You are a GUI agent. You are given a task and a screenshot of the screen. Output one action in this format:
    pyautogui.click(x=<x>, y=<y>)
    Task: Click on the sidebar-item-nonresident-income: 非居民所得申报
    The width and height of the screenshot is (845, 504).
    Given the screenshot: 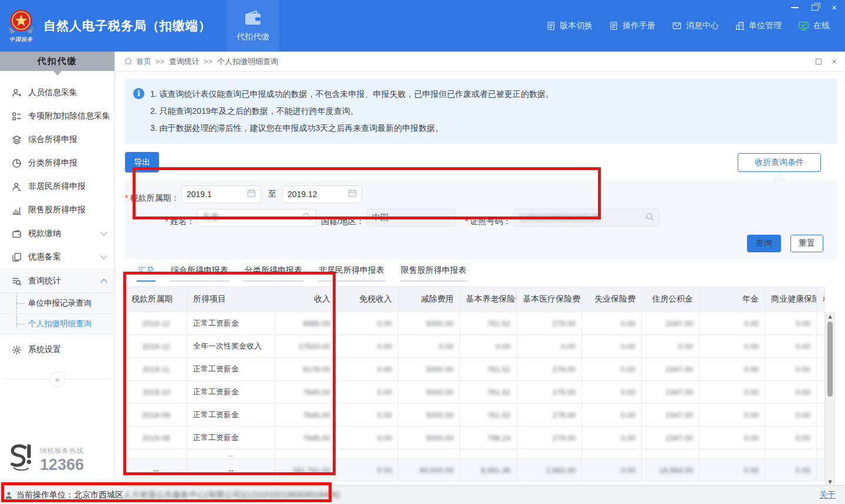 What is the action you would take?
    pyautogui.click(x=58, y=187)
    